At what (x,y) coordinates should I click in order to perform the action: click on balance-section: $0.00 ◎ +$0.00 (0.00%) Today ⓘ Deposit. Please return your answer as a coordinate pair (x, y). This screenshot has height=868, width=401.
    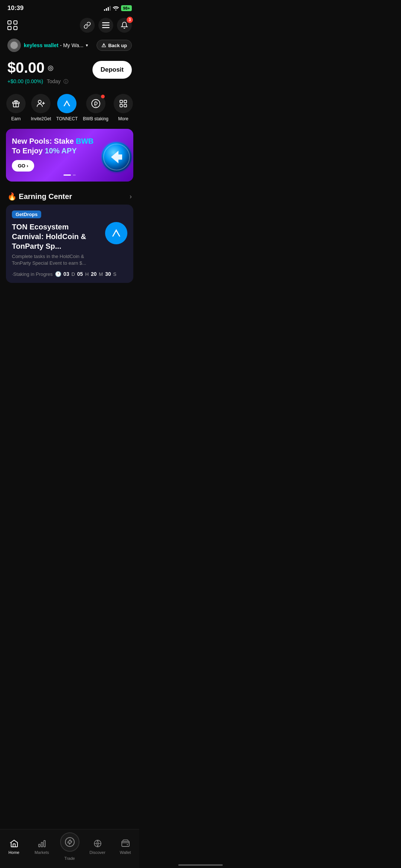
    Looking at the image, I should click on (70, 71).